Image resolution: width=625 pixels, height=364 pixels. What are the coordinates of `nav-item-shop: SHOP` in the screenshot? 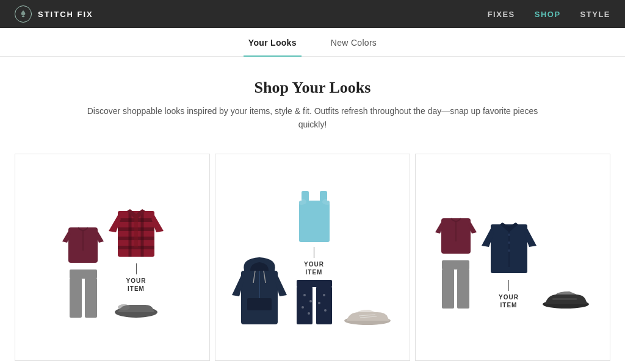 It's located at (548, 14).